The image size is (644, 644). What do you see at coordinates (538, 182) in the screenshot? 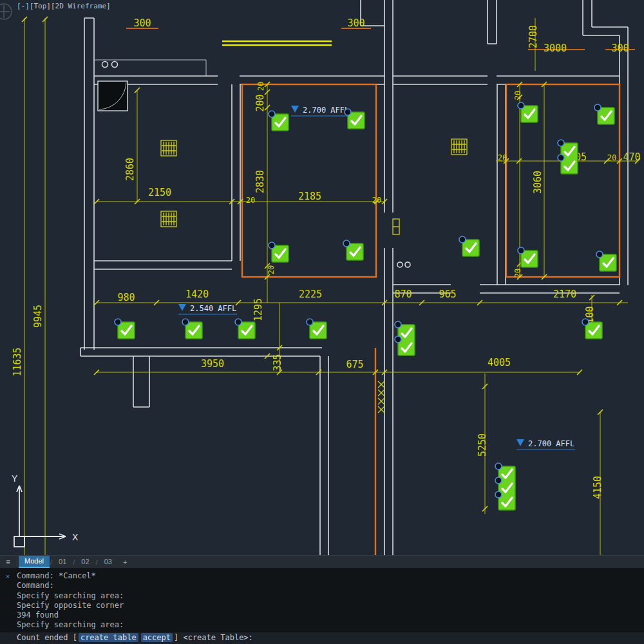
I see `dim-label-vertical: 3060` at bounding box center [538, 182].